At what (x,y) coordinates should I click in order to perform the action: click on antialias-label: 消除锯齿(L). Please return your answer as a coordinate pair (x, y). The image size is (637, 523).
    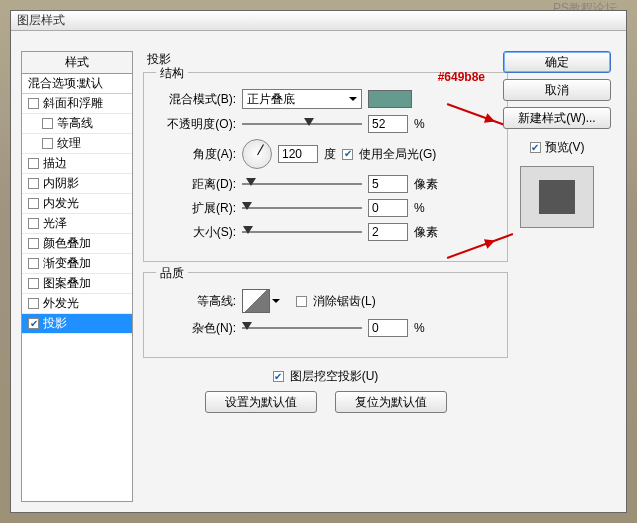
    Looking at the image, I should click on (344, 302).